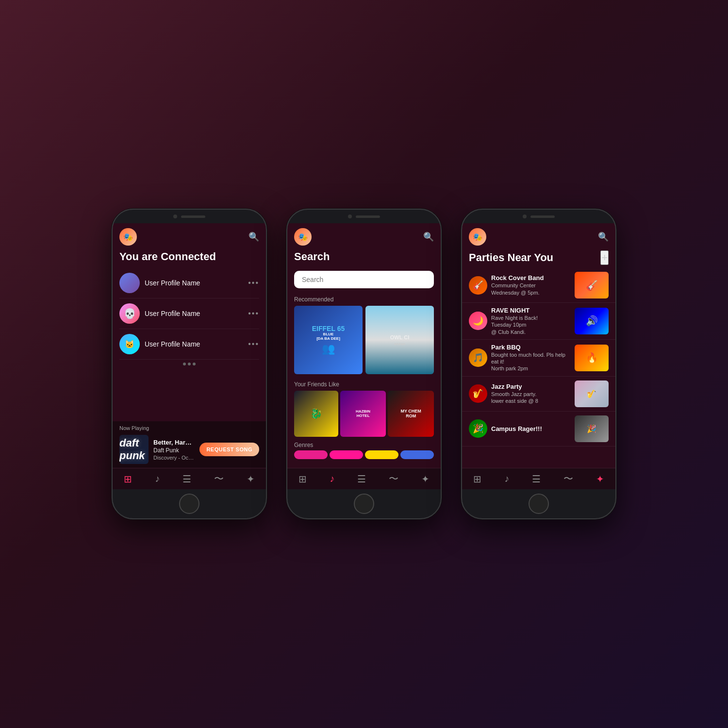 The image size is (728, 728). Describe the element at coordinates (254, 237) in the screenshot. I see `search-button-1: 🔍` at that location.